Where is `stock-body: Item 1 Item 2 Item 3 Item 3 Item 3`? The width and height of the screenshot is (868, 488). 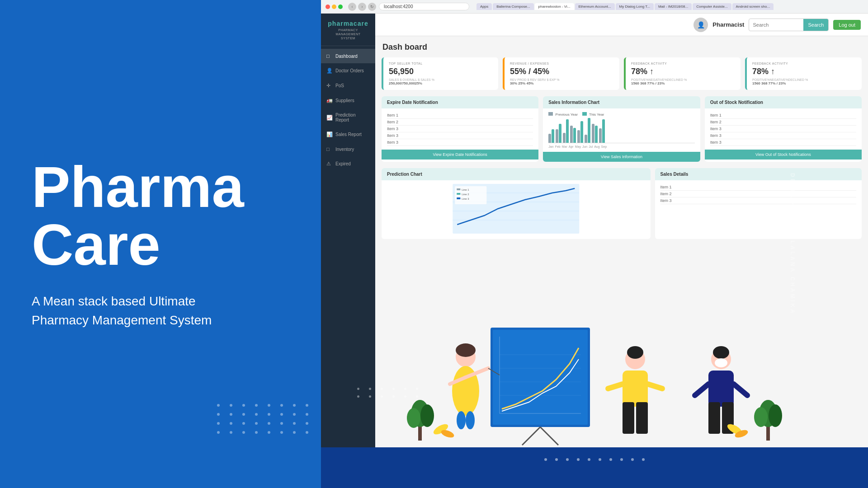
stock-body: Item 1 Item 2 Item 3 Item 3 Item 3 is located at coordinates (783, 129).